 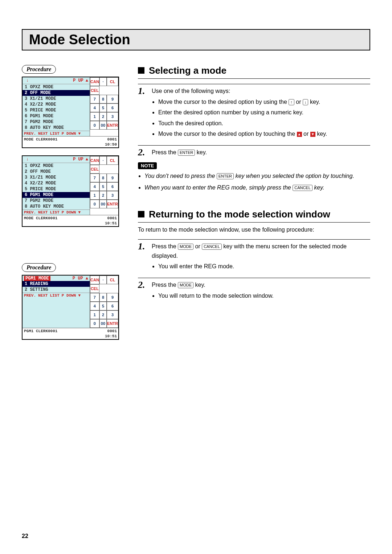 I want to click on note-label: NOTE, so click(x=147, y=166).